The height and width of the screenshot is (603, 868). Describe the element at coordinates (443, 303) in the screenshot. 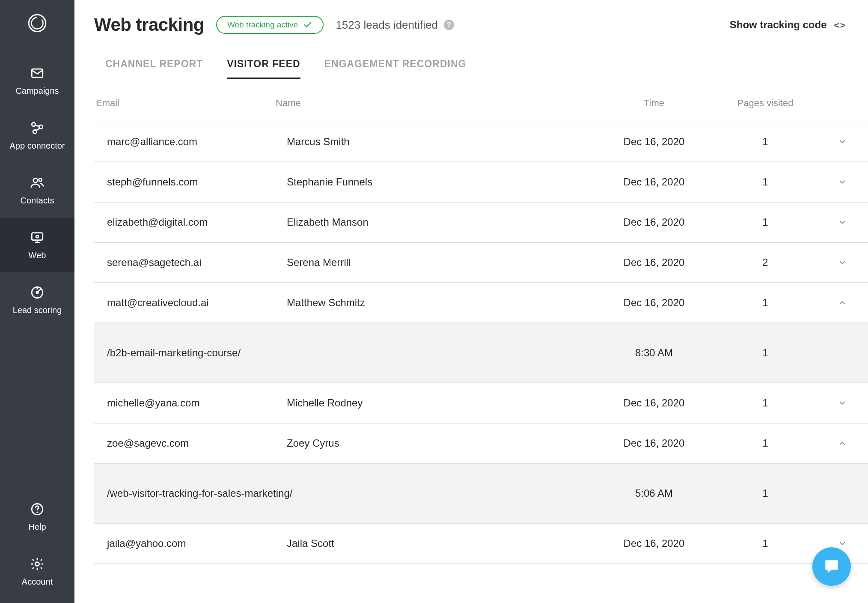

I see `cell-name: Matthew Schmitz` at that location.